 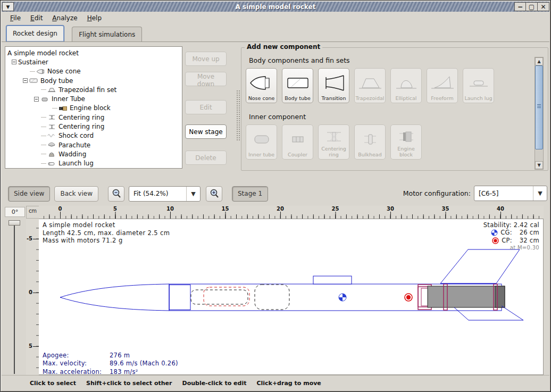 I want to click on side-view-button: Side view, so click(x=29, y=194).